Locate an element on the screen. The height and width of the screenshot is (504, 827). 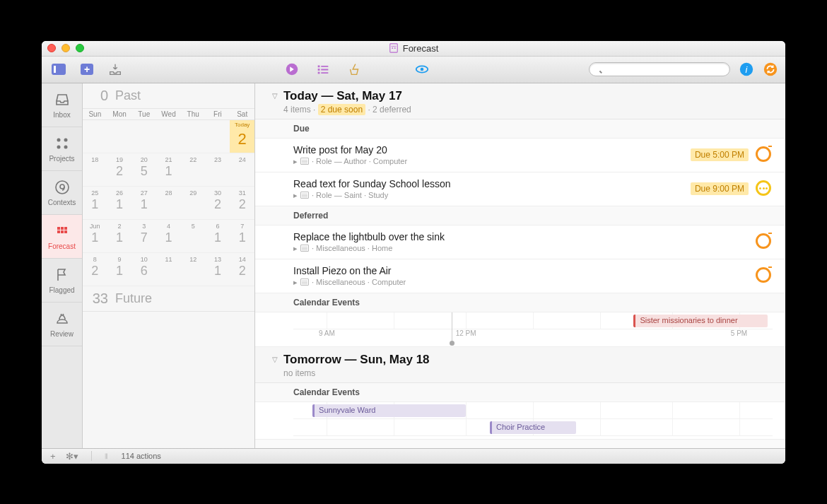
past-count: 0 is located at coordinates (100, 96).